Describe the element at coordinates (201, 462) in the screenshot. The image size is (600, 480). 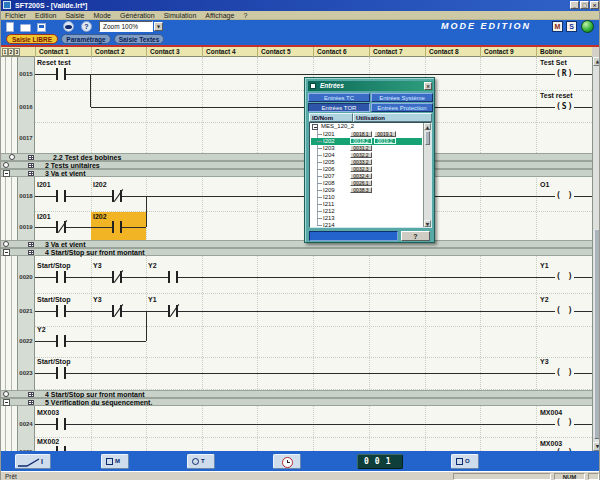
I see `insert-timer-button: T` at that location.